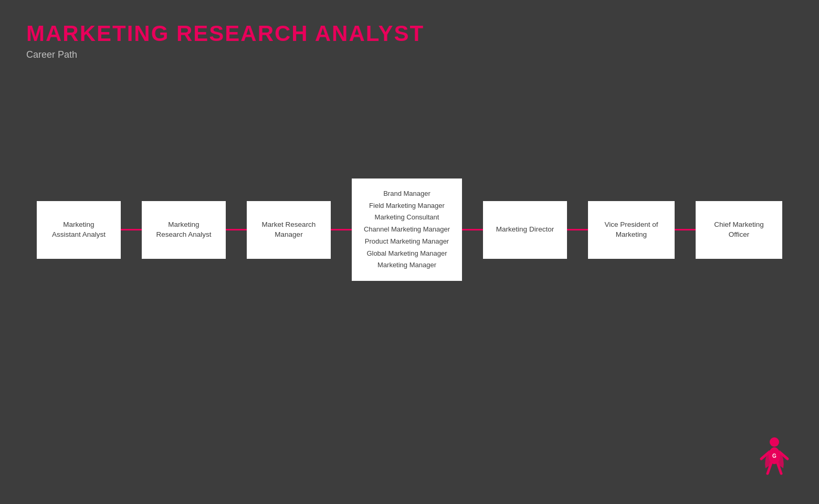 The height and width of the screenshot is (504, 819). What do you see at coordinates (739, 230) in the screenshot?
I see `path-item-7: Chief MarketingOfficer` at bounding box center [739, 230].